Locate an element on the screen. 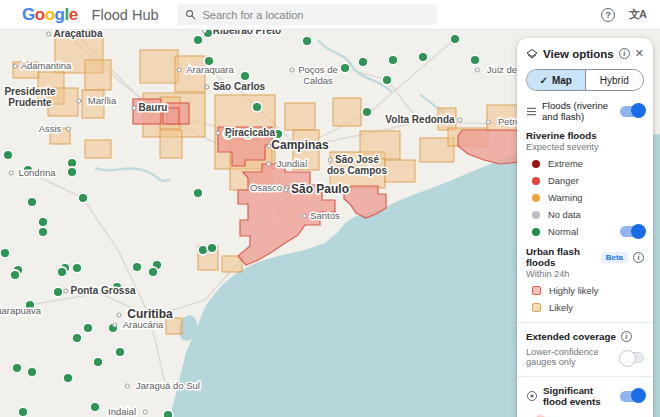 The height and width of the screenshot is (417, 660). city-label: Jundiaí is located at coordinates (292, 164).